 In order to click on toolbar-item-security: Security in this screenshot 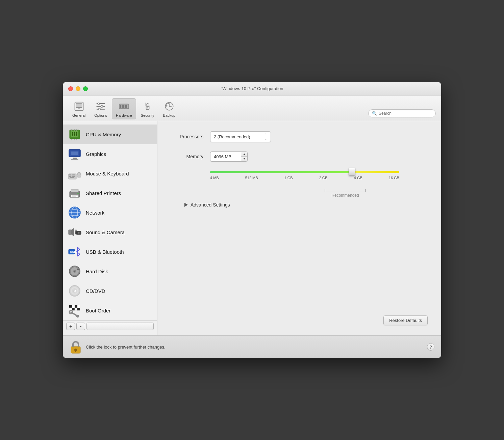, I will do `click(148, 109)`.